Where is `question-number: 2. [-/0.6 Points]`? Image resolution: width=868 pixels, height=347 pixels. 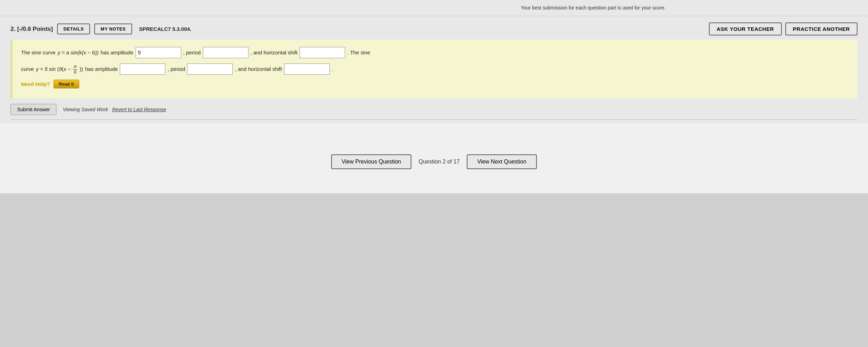
question-number: 2. [-/0.6 Points] is located at coordinates (32, 29).